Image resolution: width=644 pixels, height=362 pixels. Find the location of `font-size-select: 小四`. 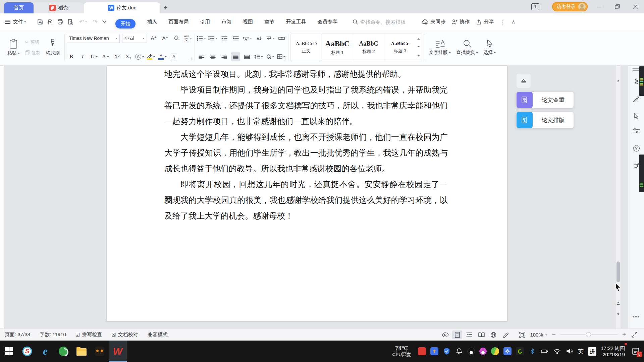

font-size-select: 小四 is located at coordinates (135, 38).